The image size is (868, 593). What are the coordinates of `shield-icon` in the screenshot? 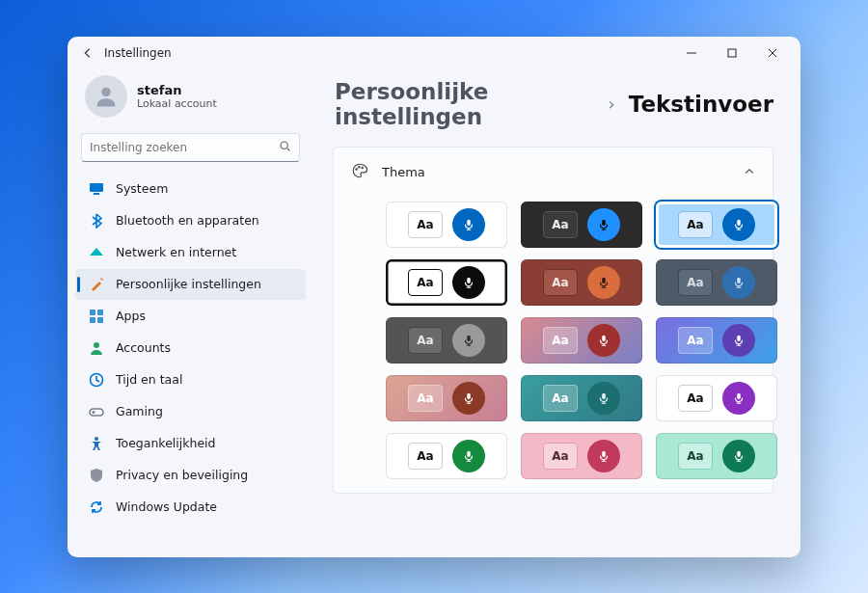 It's located at (96, 475).